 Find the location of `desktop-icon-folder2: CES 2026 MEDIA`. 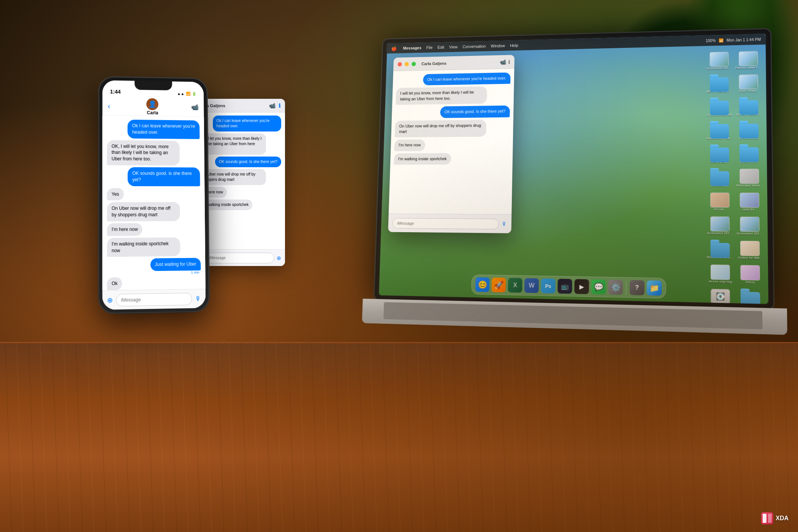

desktop-icon-folder2: CES 2026 MEDIA is located at coordinates (720, 107).